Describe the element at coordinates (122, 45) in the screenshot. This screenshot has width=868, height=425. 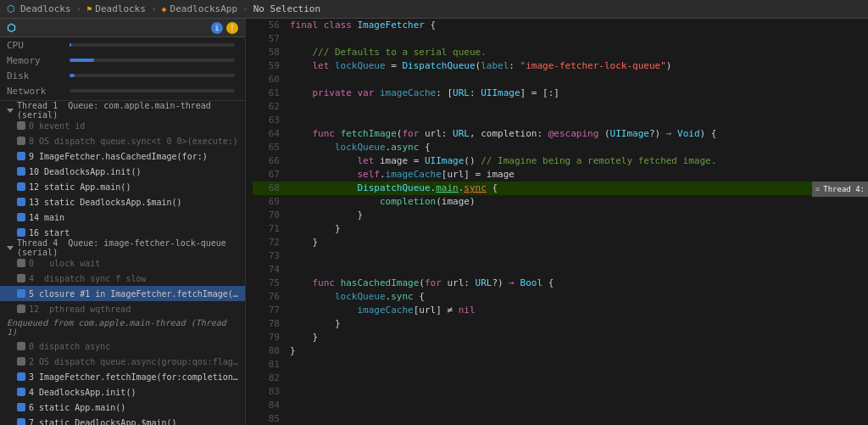
I see `cpu-row: CPU` at that location.